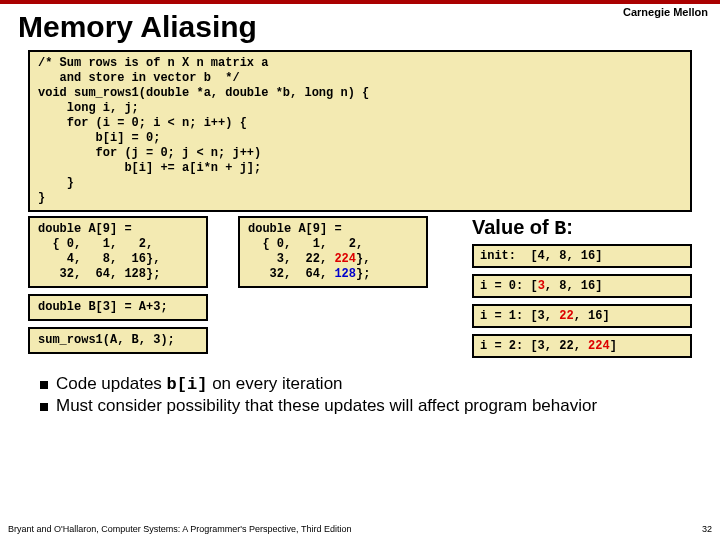 The width and height of the screenshot is (720, 540). Describe the element at coordinates (118, 252) in the screenshot. I see `code-a-plain: double A[9] = { 0, 1, 2, 4, 8, 16}, 32, …` at that location.